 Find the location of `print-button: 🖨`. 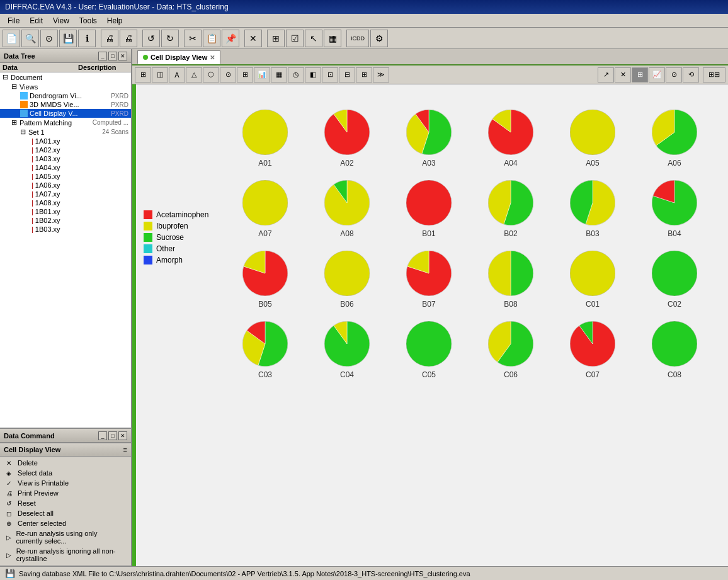

print-button: 🖨 is located at coordinates (110, 38).